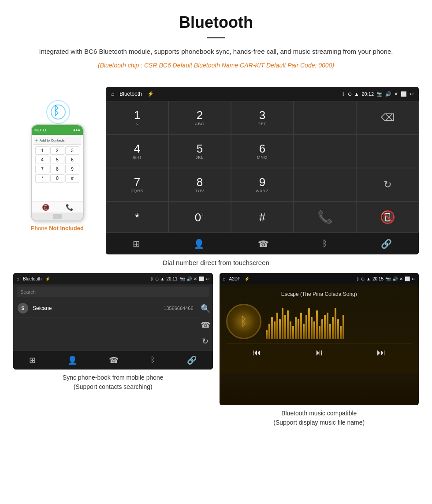  What do you see at coordinates (72, 178) in the screenshot?
I see `phone-key-hash: #` at bounding box center [72, 178].